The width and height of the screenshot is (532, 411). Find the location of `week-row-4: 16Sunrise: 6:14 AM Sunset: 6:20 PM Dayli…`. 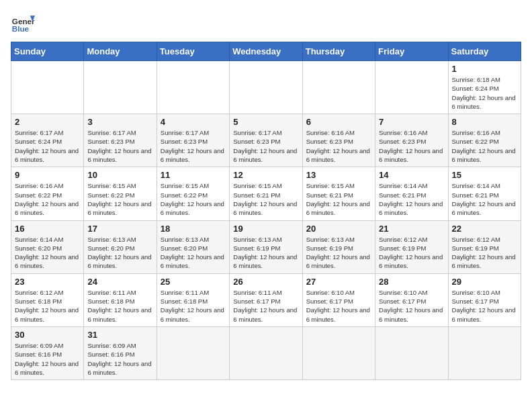

week-row-4: 16Sunrise: 6:14 AM Sunset: 6:20 PM Dayli… is located at coordinates (266, 247).